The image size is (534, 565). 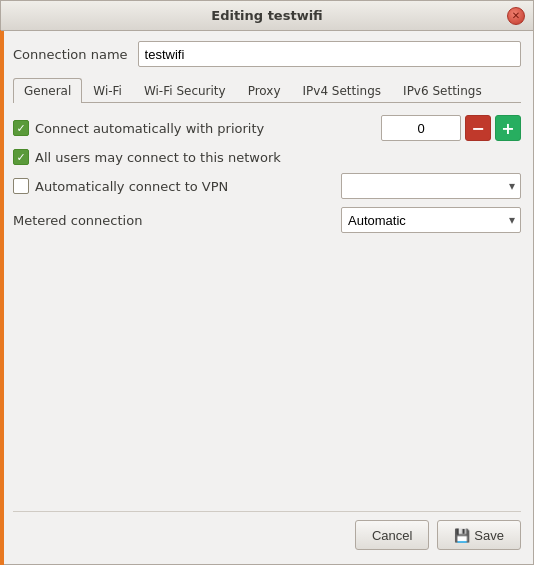 What do you see at coordinates (267, 186) in the screenshot?
I see `auto-vpn-row: Automatically connect to VPN` at bounding box center [267, 186].